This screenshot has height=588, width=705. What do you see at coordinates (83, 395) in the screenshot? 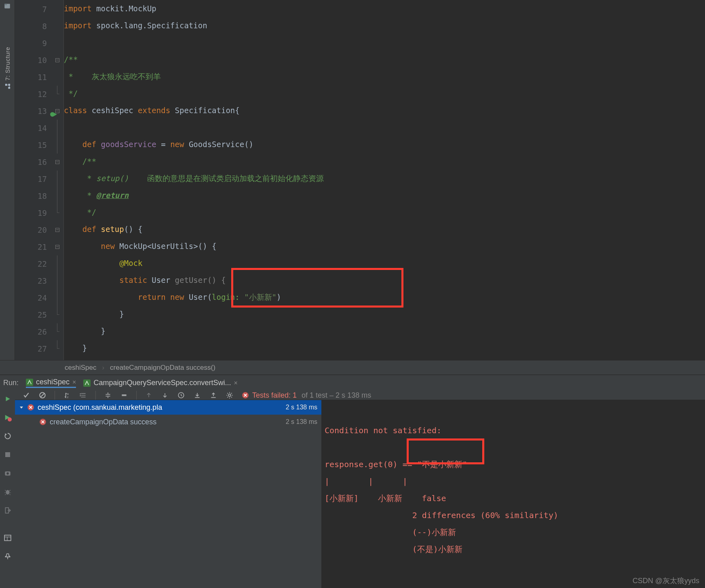
I see `suite-icon` at bounding box center [83, 395].